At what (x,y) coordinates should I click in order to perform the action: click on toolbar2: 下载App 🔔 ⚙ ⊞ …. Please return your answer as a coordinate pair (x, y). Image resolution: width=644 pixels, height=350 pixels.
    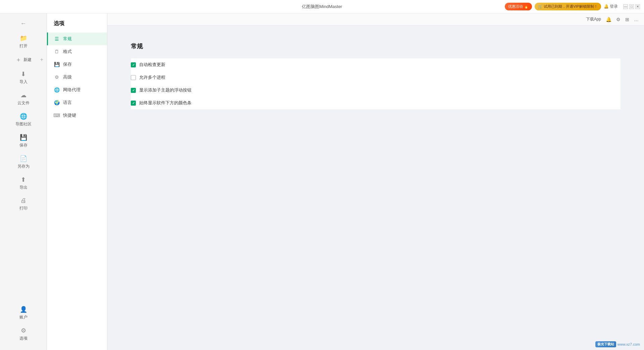
    Looking at the image, I should click on (376, 19).